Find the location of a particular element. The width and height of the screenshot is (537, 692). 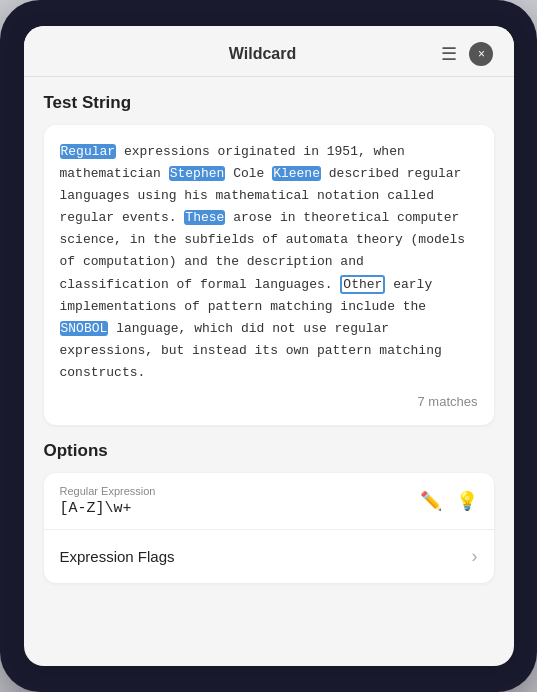

match-other: Other is located at coordinates (362, 284).